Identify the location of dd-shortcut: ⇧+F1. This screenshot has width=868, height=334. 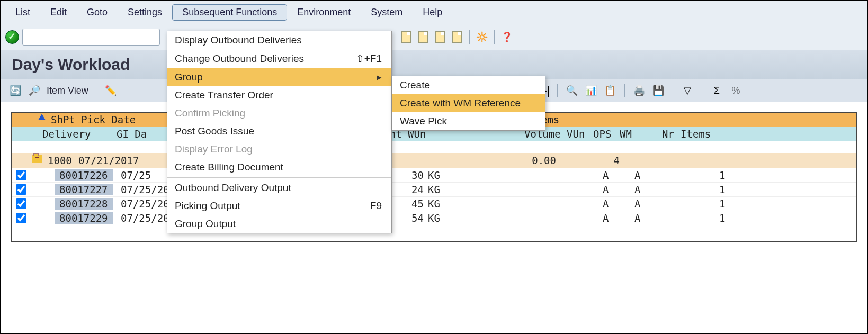
(369, 58).